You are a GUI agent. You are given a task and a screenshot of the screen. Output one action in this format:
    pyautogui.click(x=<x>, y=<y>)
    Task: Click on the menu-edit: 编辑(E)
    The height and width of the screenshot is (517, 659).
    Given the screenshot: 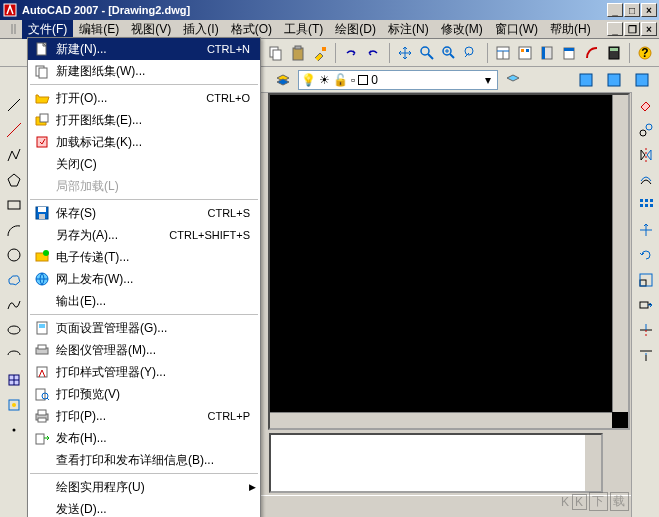 What is the action you would take?
    pyautogui.click(x=99, y=30)
    